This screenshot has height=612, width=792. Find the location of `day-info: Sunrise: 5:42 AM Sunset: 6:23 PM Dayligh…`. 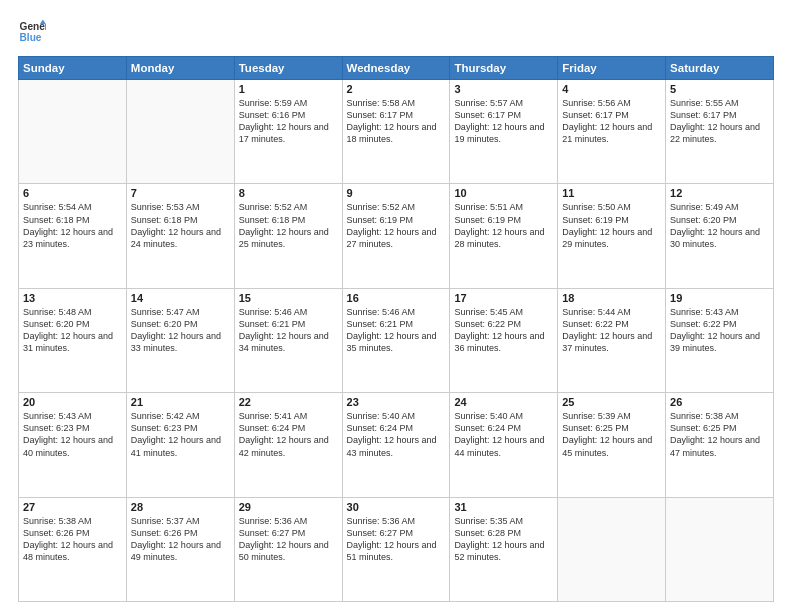

day-info: Sunrise: 5:42 AM Sunset: 6:23 PM Dayligh… is located at coordinates (180, 434).